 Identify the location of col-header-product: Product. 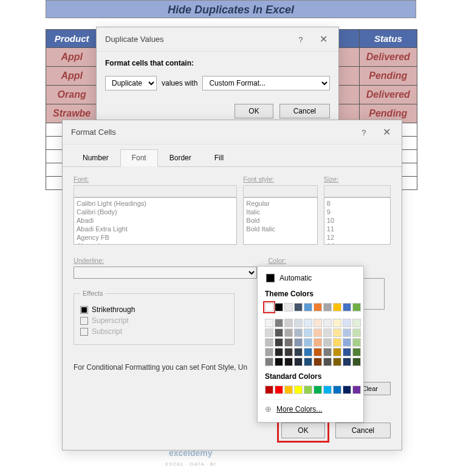
(72, 39).